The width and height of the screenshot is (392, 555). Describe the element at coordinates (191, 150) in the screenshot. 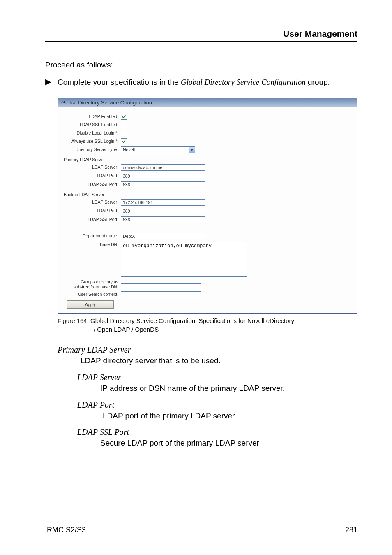

I see `chevron-down-icon` at that location.